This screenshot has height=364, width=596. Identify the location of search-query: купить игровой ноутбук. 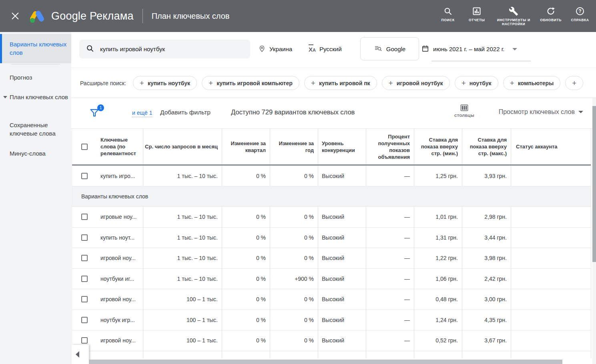
(132, 49).